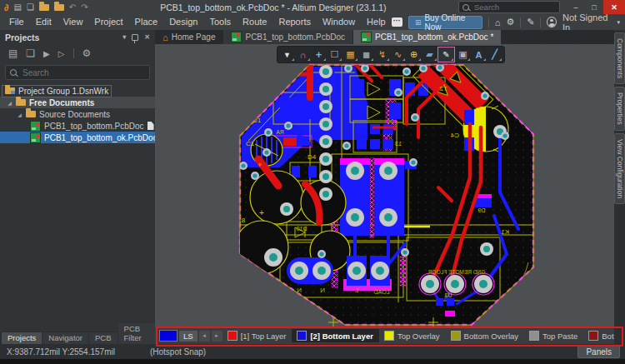 This screenshot has width=625, height=364. I want to click on interactive-route-icon: ↯, so click(382, 55).